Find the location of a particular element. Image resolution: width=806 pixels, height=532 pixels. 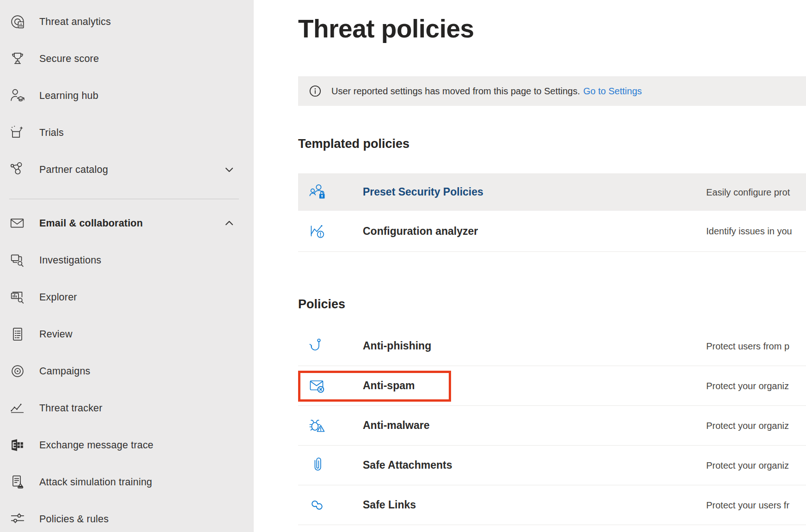

sidebar-item-label: Review is located at coordinates (56, 335).